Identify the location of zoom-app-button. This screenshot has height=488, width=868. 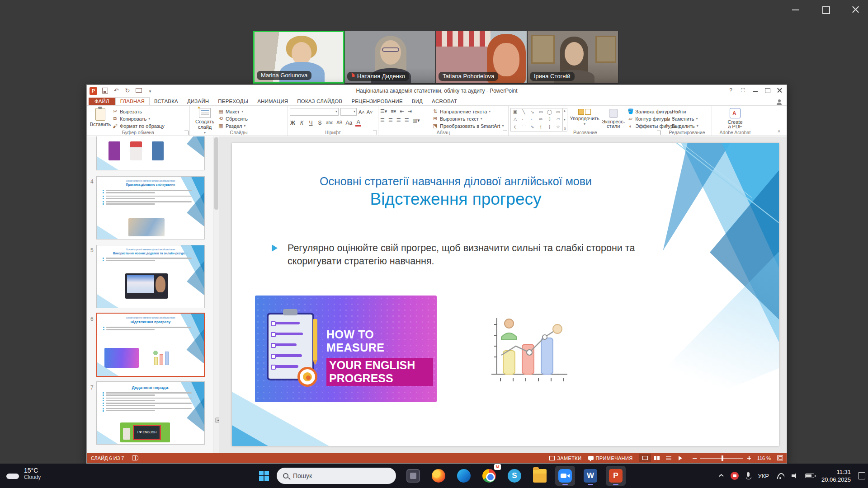
(565, 476).